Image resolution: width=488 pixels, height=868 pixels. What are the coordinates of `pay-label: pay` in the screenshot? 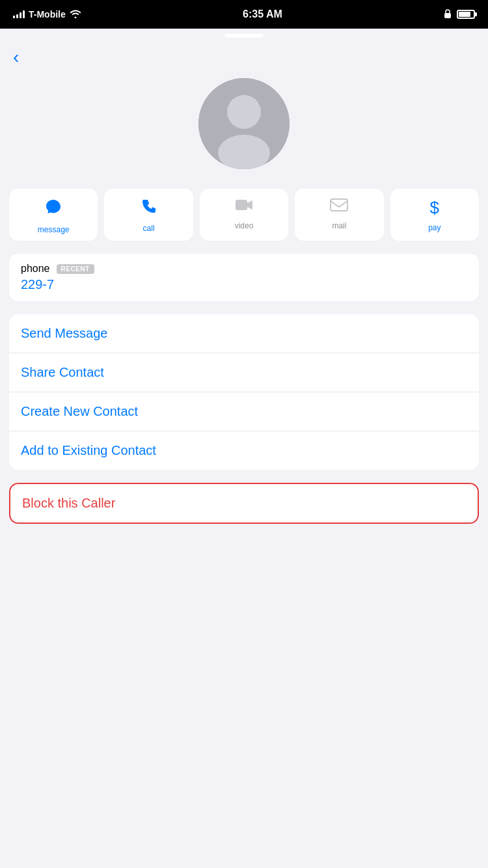 It's located at (435, 228).